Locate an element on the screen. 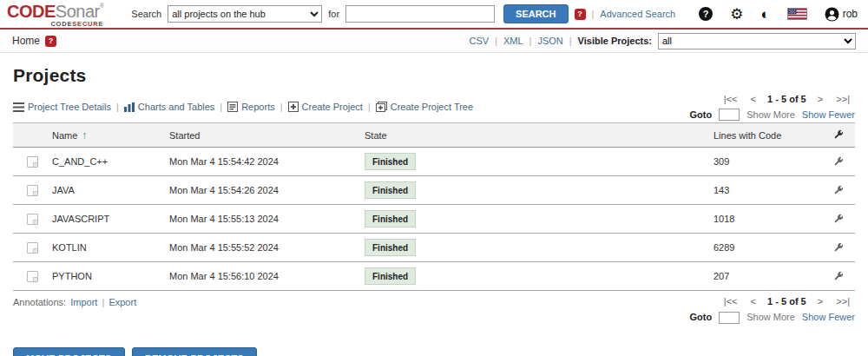 The width and height of the screenshot is (868, 356). annotations-import-link: Import is located at coordinates (83, 302).